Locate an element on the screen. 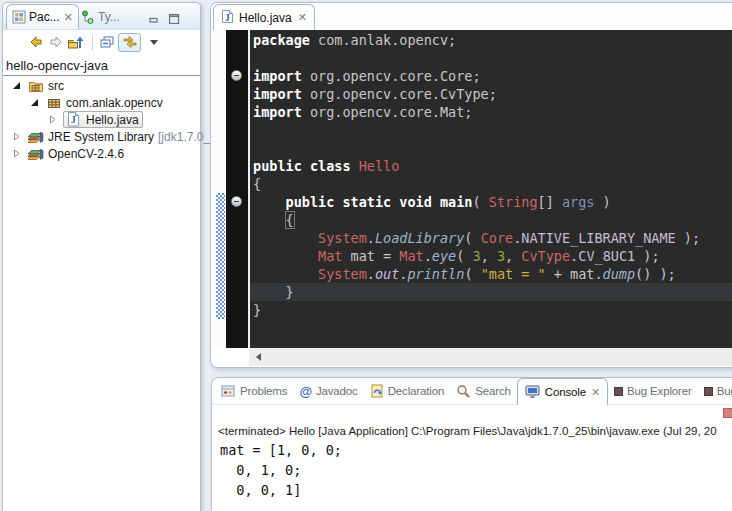 The width and height of the screenshot is (732, 511). toolbar-separator is located at coordinates (92, 42).